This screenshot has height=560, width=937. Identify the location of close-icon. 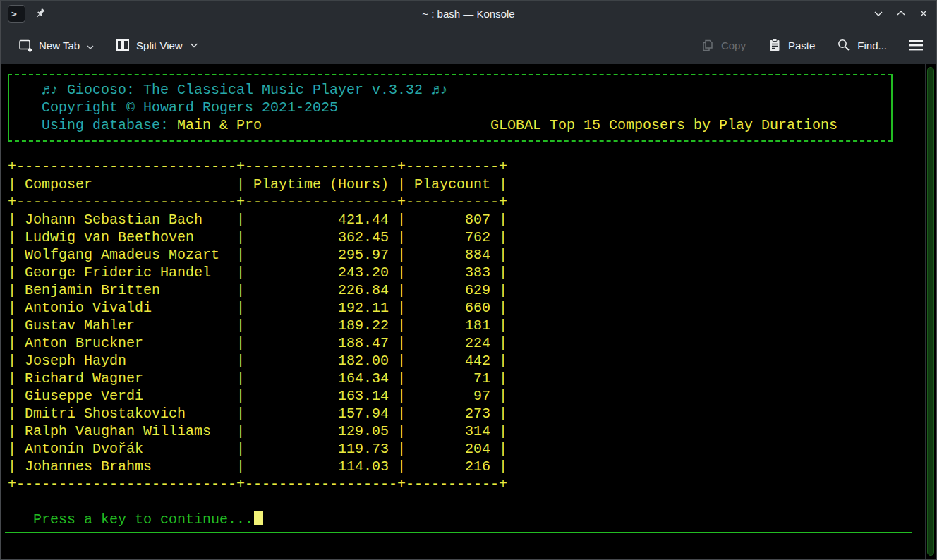
(924, 13).